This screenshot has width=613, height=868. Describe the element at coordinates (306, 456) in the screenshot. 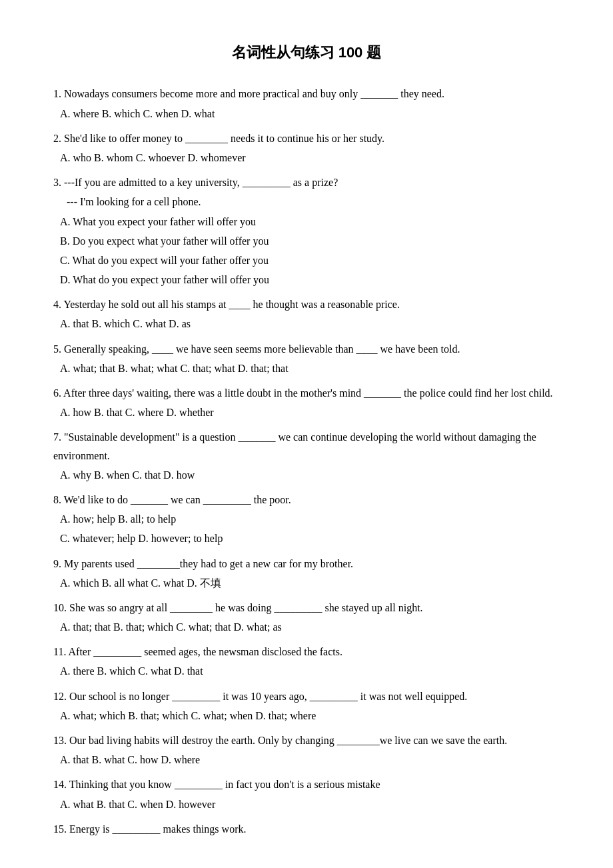

I see `question-block: 7. "Sustainable development" is a questi…` at that location.